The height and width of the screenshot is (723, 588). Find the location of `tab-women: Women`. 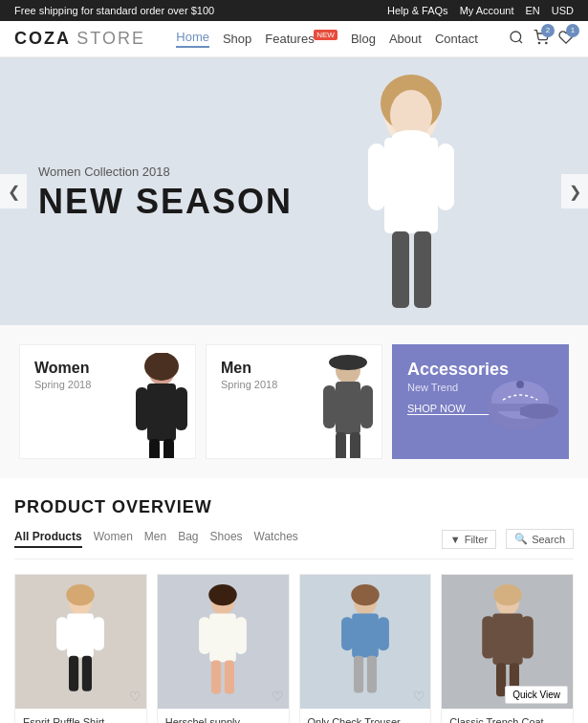

tab-women: Women is located at coordinates (113, 539).